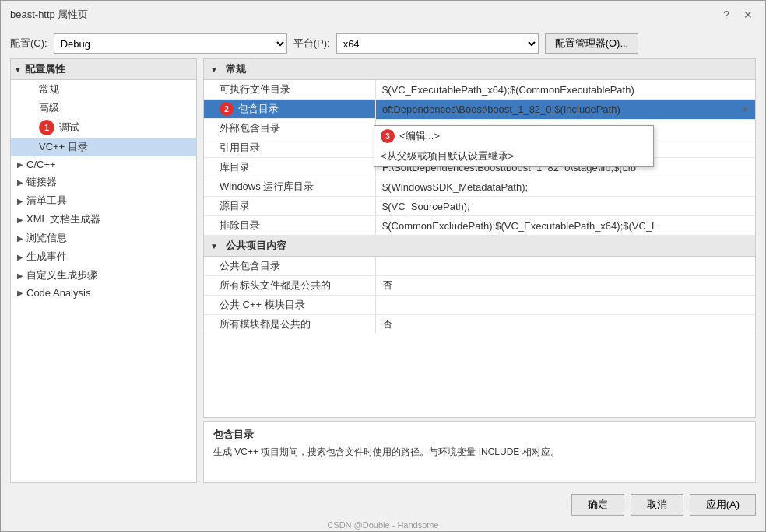  I want to click on prop-value: $(WindowsSDK_MetadataPath);, so click(566, 187).